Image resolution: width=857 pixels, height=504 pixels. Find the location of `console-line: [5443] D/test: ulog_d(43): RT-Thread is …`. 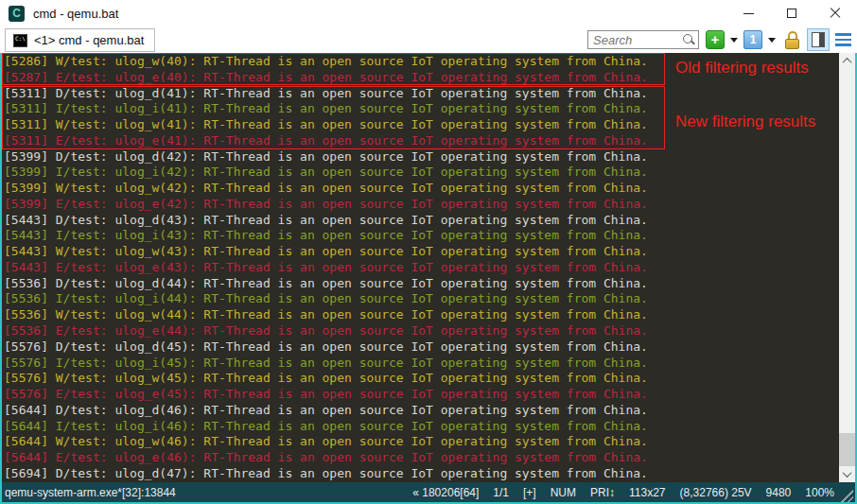

console-line: [5443] D/test: ulog_d(43): RT-Thread is … is located at coordinates (422, 221).